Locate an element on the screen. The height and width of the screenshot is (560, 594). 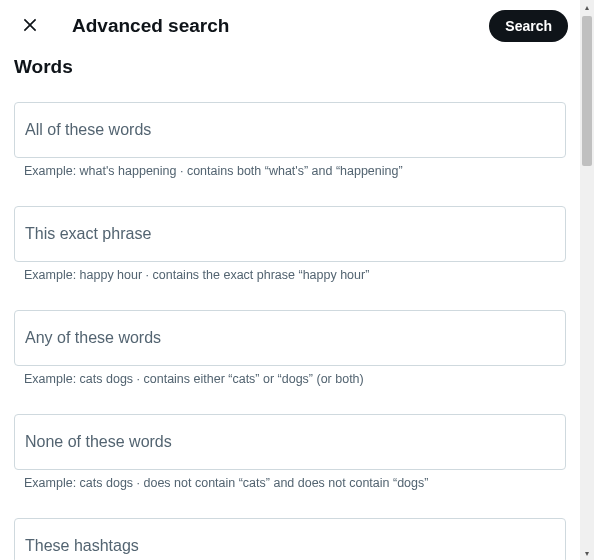
field-exact-phrase: Example: happy hour · contains the exact… is located at coordinates (290, 244).